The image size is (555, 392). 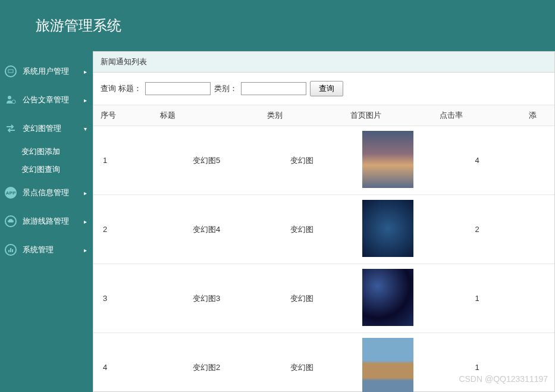 I want to click on sidebar-item-articles: 公告文章管理 ▸, so click(x=46, y=100).